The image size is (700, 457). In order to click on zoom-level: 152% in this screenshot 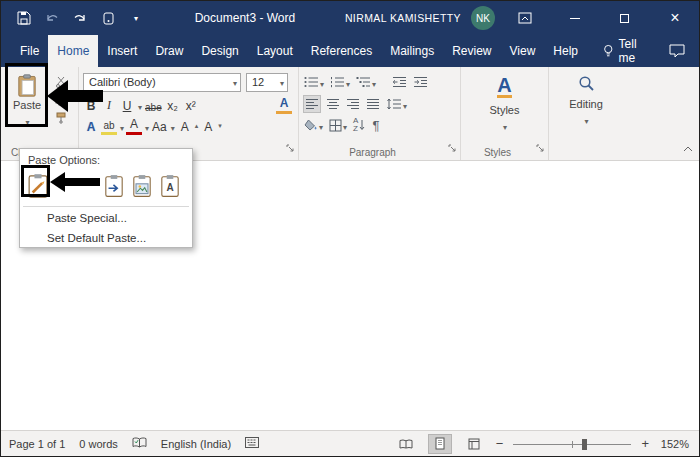, I will do `click(674, 444)`.